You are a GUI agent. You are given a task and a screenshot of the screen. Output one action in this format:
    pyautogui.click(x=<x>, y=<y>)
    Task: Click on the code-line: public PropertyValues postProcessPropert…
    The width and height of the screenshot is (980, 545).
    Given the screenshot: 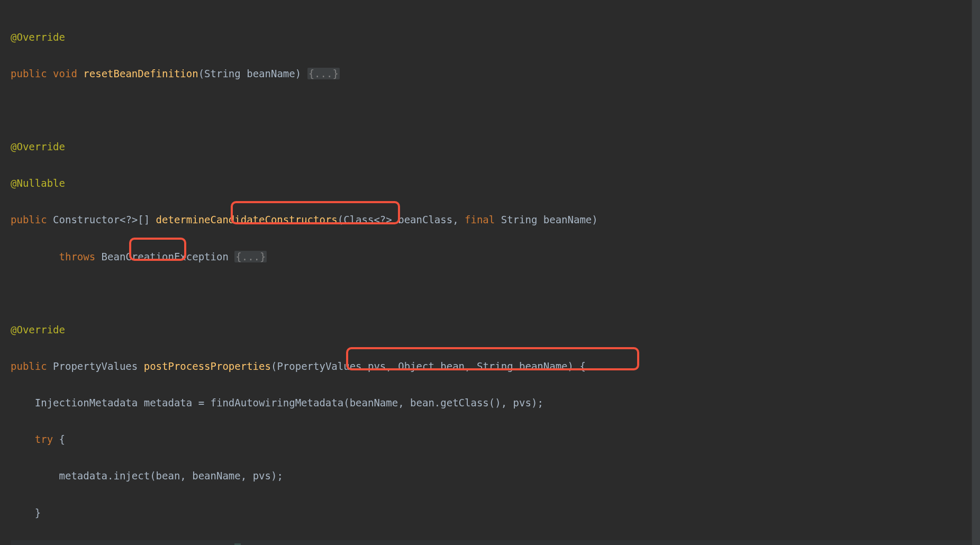 What is the action you would take?
    pyautogui.click(x=495, y=366)
    